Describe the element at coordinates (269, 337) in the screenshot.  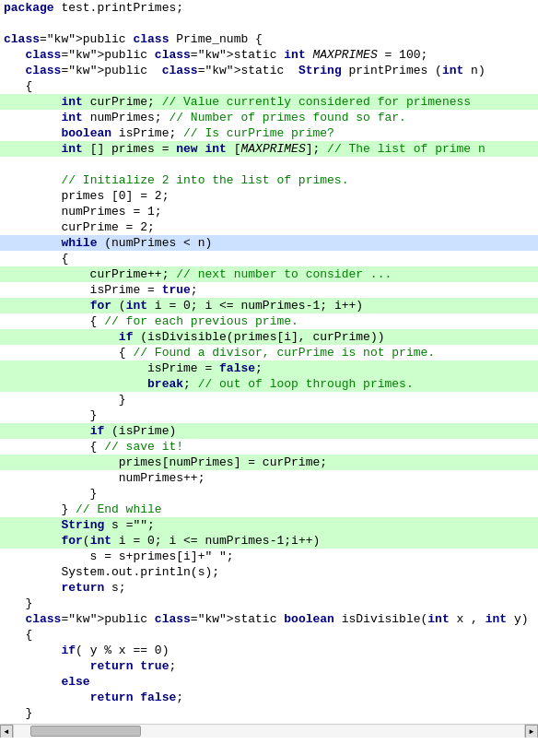
I see `code-line: if (isDivisible(primes[i], curPrime))` at that location.